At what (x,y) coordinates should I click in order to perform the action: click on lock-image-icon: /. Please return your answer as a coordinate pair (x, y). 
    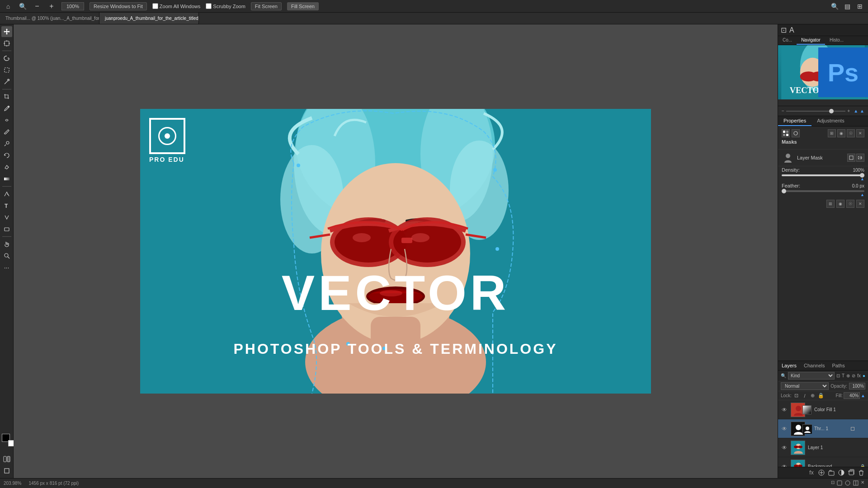
    Looking at the image, I should click on (805, 396).